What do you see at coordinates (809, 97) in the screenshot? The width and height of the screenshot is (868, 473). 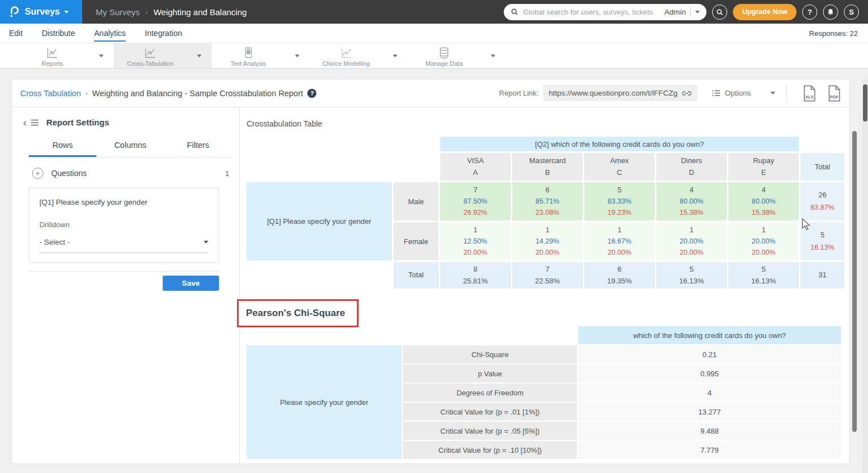 I see `xls-label: XLS` at bounding box center [809, 97].